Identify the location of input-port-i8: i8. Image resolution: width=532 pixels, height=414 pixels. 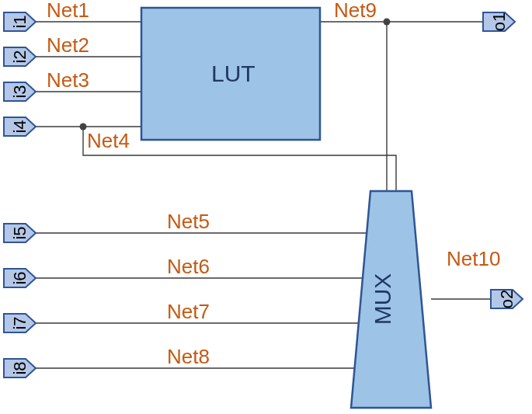
(20, 368).